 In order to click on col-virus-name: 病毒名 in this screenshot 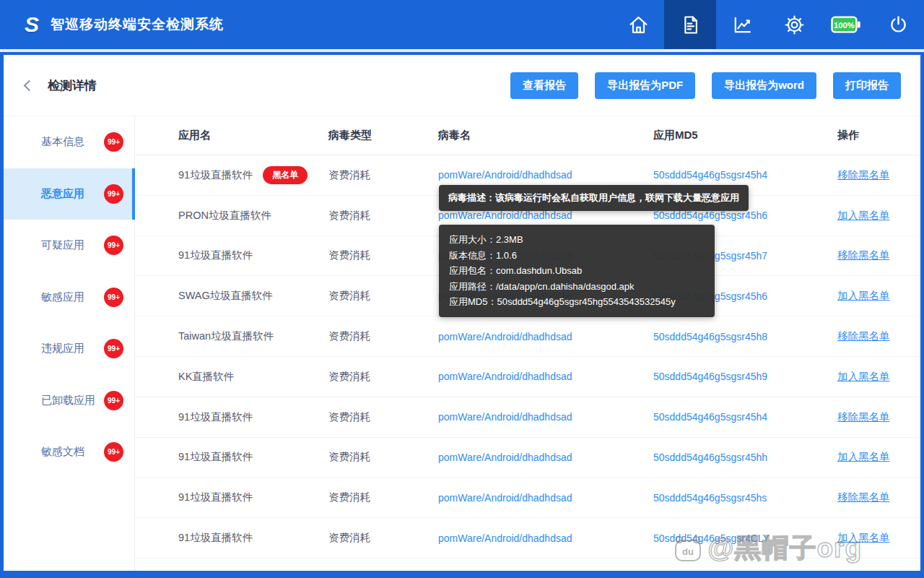, I will do `click(546, 136)`.